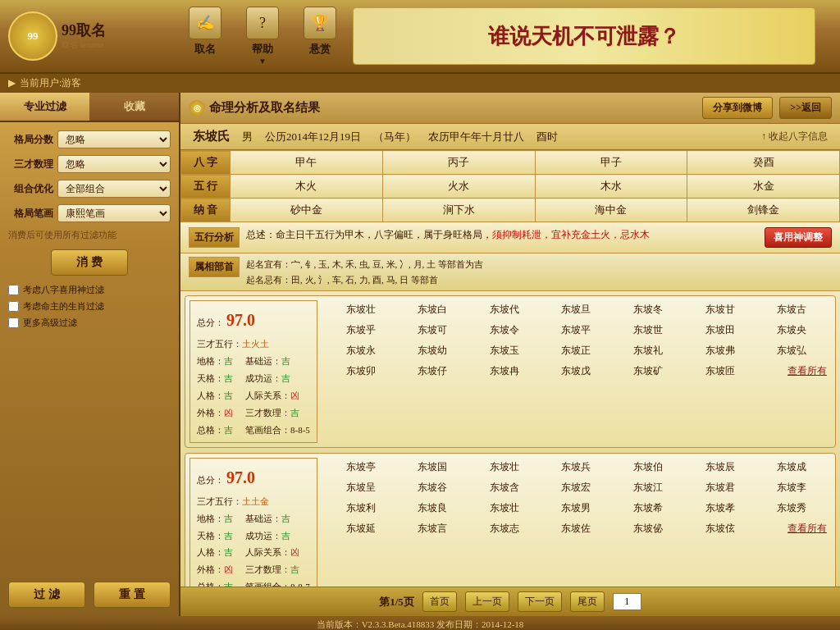  What do you see at coordinates (720, 371) in the screenshot?
I see `name-dongpoza: 东坡匝` at bounding box center [720, 371].